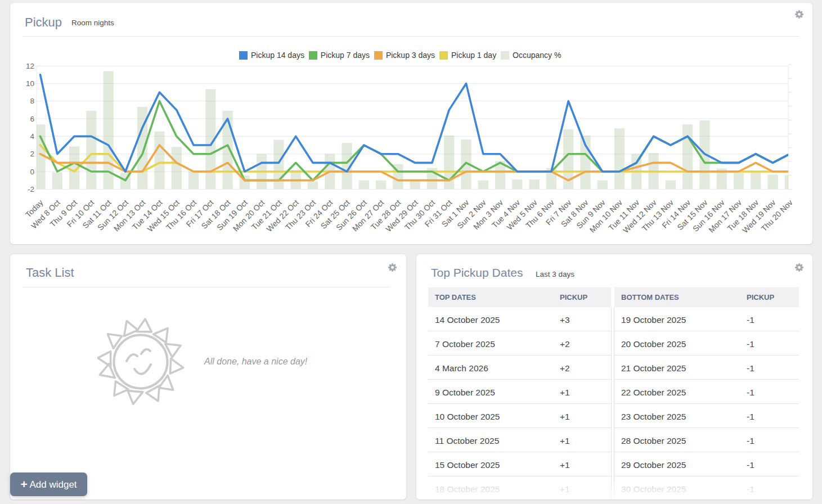 This screenshot has height=504, width=822. What do you see at coordinates (32, 136) in the screenshot?
I see `svg-text: 4` at bounding box center [32, 136].